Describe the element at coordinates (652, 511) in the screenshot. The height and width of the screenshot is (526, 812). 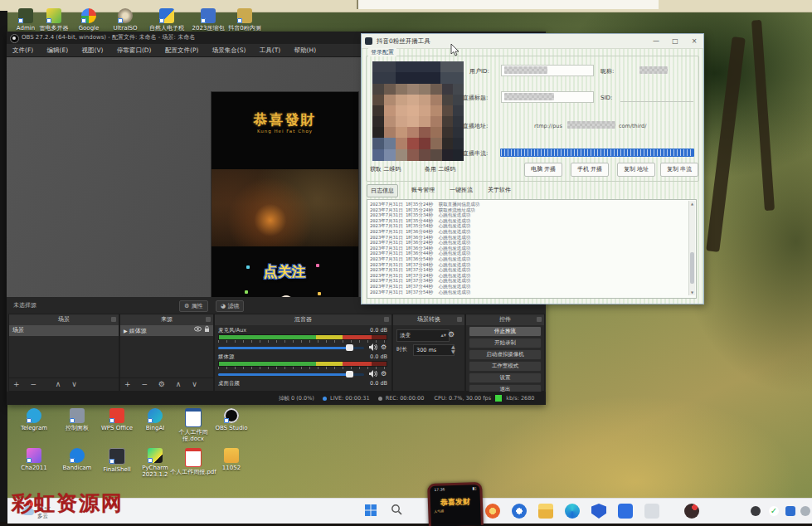
I see `app-icon-light` at that location.